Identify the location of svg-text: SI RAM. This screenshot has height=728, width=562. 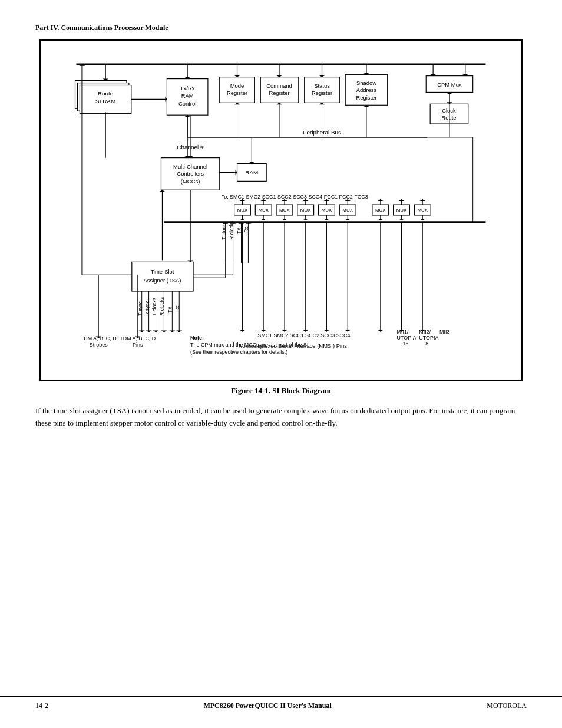
(105, 101).